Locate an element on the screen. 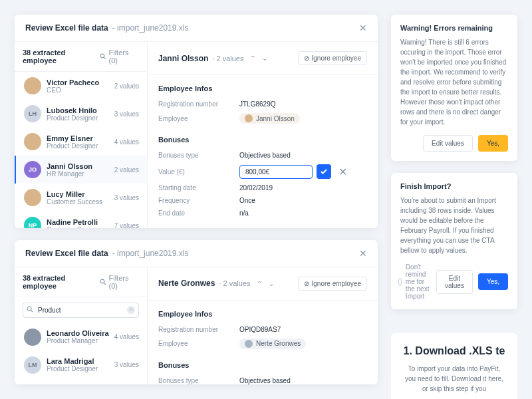 This screenshot has height=399, width=532. sidebar-item: Victor PachecoCEO2 values is located at coordinates (81, 86).